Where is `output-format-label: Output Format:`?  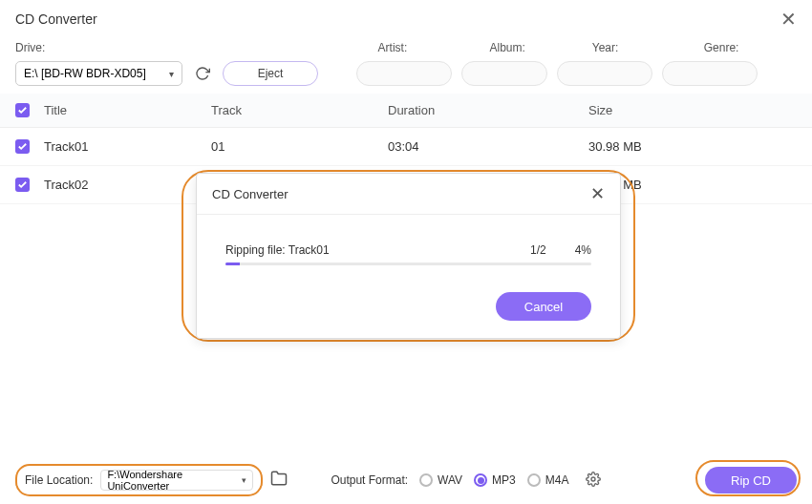 output-format-label: Output Format: is located at coordinates (369, 480).